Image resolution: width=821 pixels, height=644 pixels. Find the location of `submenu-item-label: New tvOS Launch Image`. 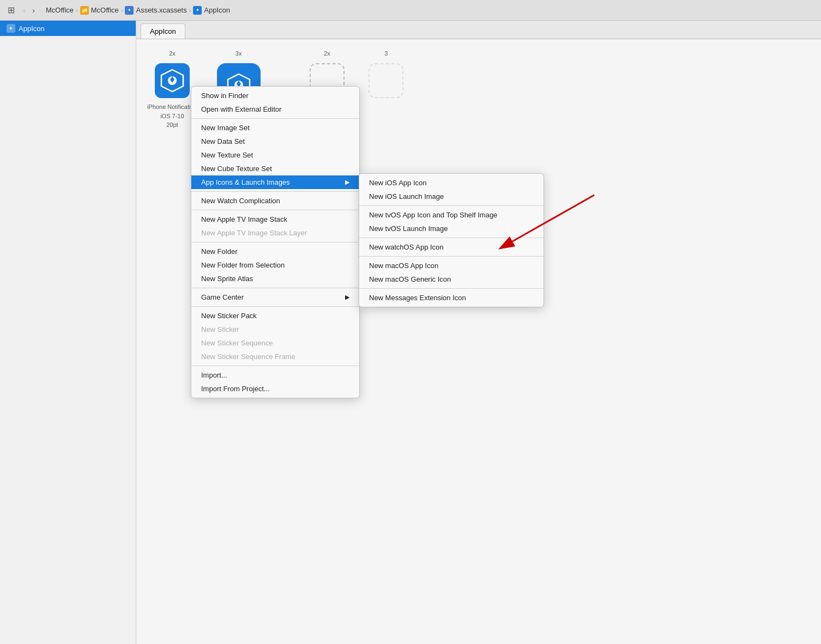

submenu-item-label: New tvOS Launch Image is located at coordinates (409, 229).